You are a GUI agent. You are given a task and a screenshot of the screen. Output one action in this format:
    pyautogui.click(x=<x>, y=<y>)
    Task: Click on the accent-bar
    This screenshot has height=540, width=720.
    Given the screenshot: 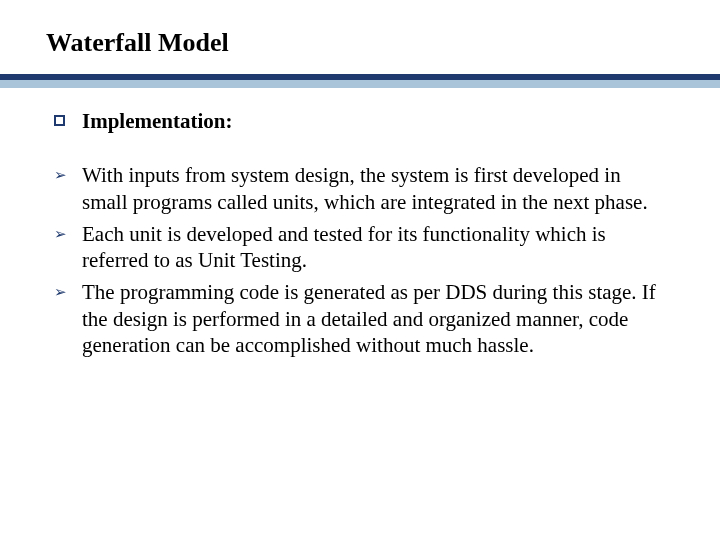 What is the action you would take?
    pyautogui.click(x=360, y=81)
    